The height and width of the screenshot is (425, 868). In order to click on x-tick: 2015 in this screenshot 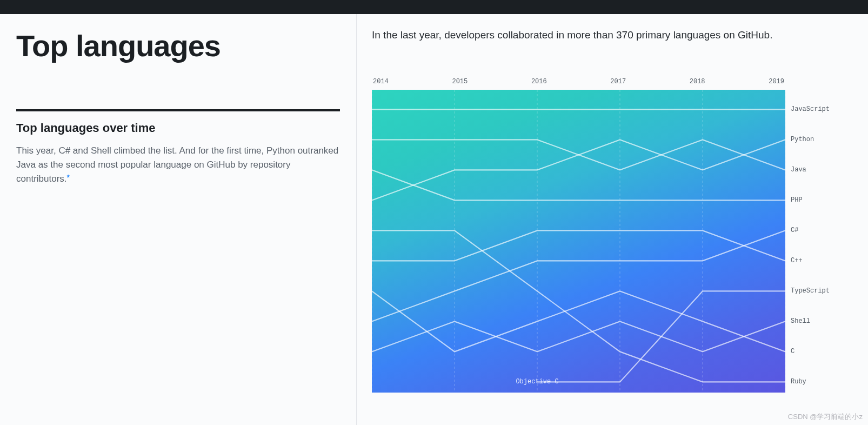, I will do `click(459, 82)`.